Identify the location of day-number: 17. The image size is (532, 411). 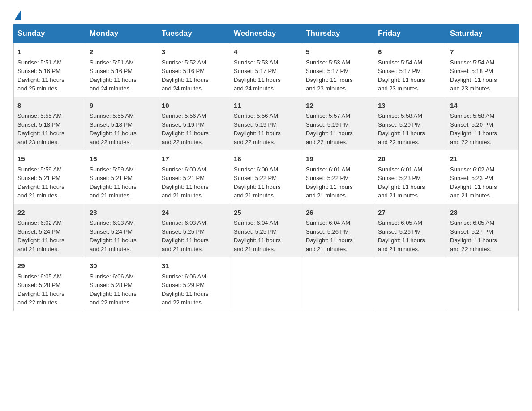
(194, 159).